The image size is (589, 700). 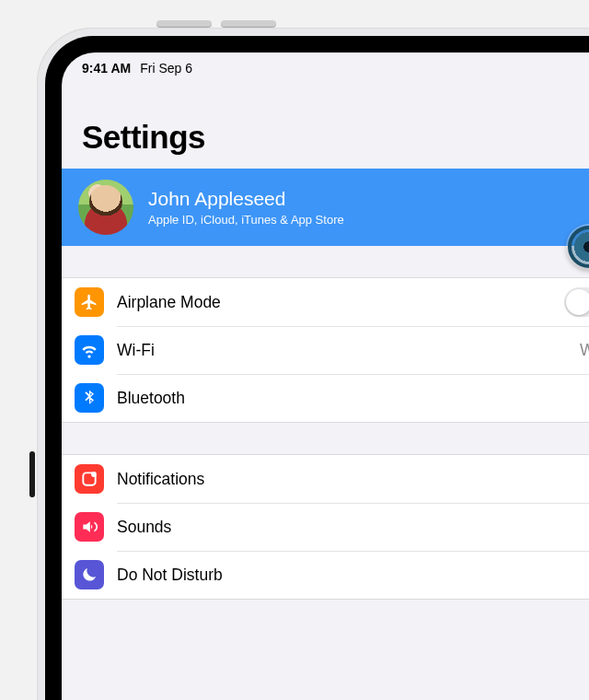 What do you see at coordinates (353, 575) in the screenshot?
I see `dnd-label: Do Not Disturb` at bounding box center [353, 575].